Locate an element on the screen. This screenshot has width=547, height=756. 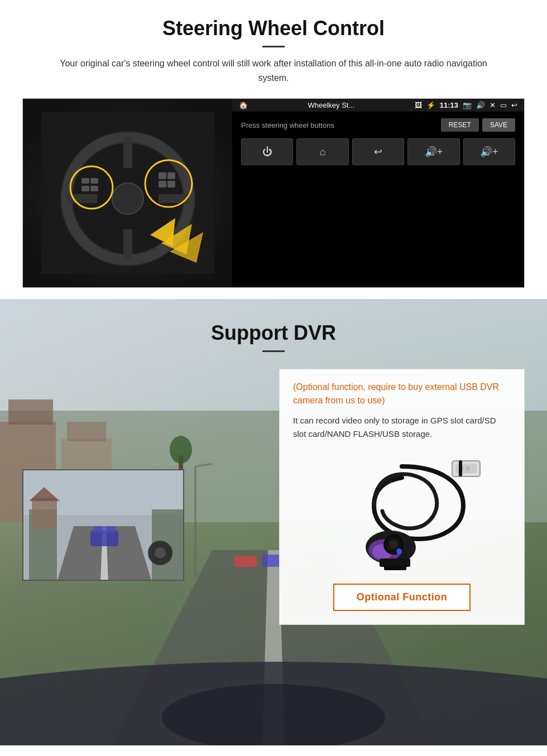
steering-wheel-svg is located at coordinates (128, 193).